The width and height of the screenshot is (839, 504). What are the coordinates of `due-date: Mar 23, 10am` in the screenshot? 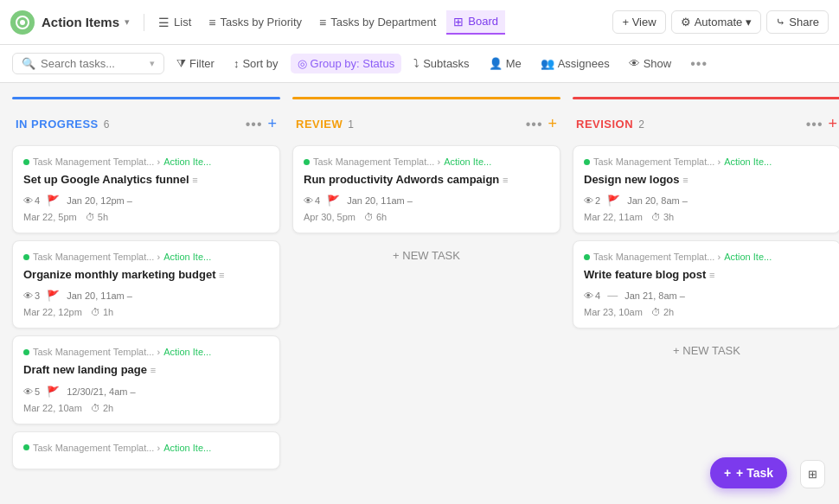 It's located at (613, 312).